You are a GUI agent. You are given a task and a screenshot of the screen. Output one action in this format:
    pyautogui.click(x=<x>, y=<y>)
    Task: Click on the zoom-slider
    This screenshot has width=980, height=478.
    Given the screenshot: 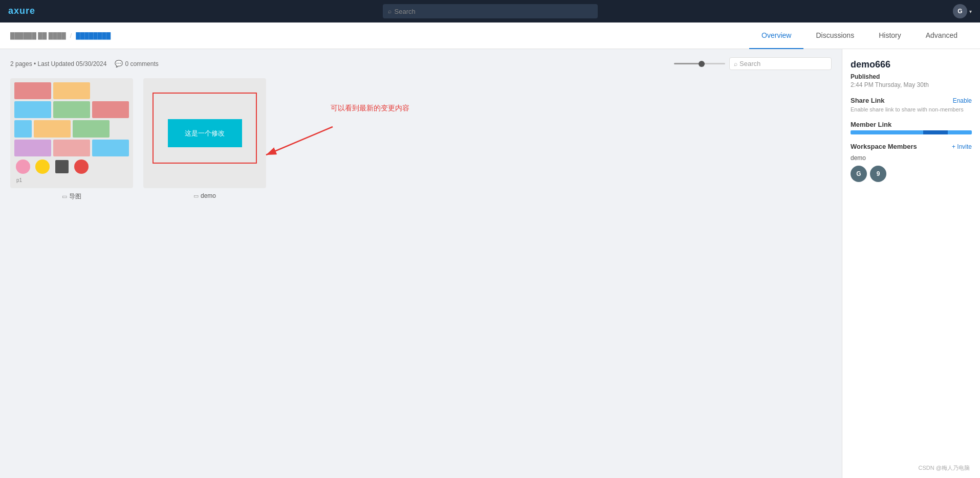 What is the action you would take?
    pyautogui.click(x=700, y=63)
    